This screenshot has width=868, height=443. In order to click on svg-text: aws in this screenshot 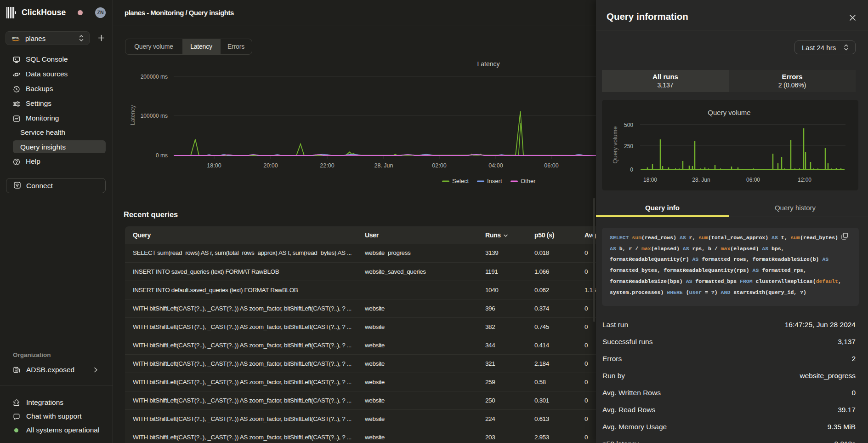, I will do `click(16, 38)`.